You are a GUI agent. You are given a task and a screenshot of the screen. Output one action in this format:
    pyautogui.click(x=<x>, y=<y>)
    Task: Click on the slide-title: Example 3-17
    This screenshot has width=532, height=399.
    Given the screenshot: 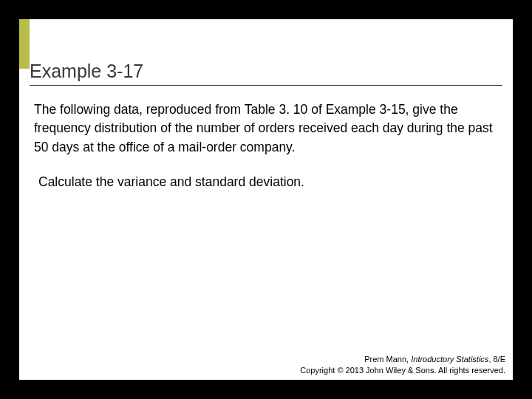 What is the action you would take?
    pyautogui.click(x=266, y=73)
    